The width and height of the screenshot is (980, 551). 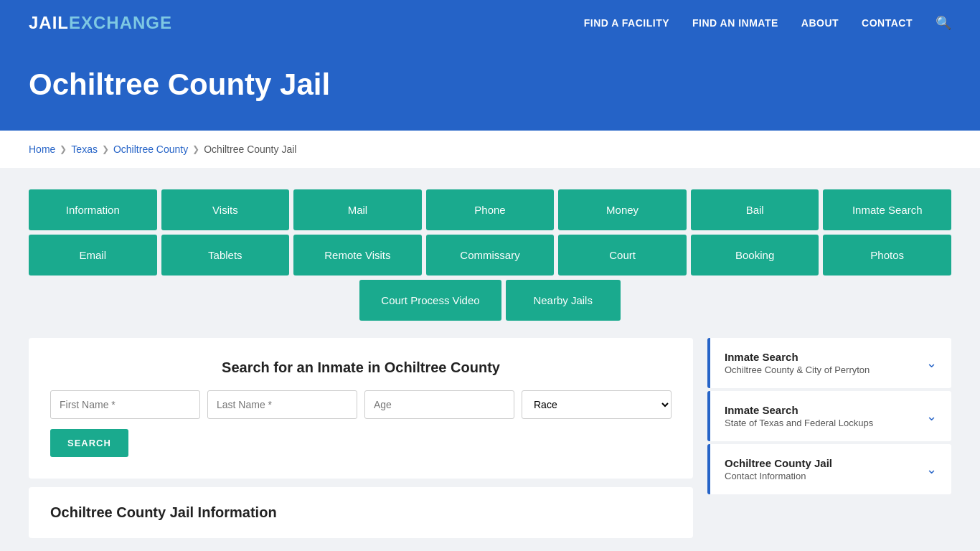 I want to click on sidebar-item-3: Ochiltree County Jail Contact Informatio…, so click(x=829, y=469).